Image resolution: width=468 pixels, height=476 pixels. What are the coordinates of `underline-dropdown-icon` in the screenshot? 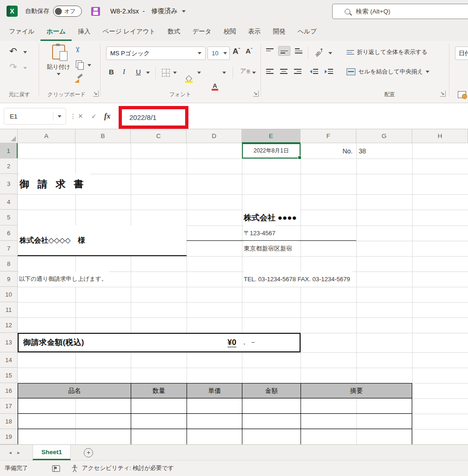 It's located at (148, 73).